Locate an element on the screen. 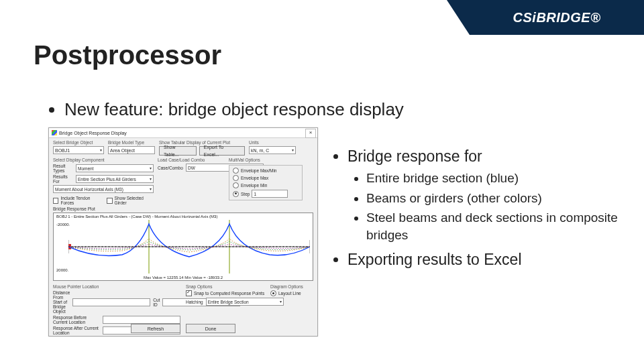  units-dropdown: kN, m, C▾ is located at coordinates (272, 150).